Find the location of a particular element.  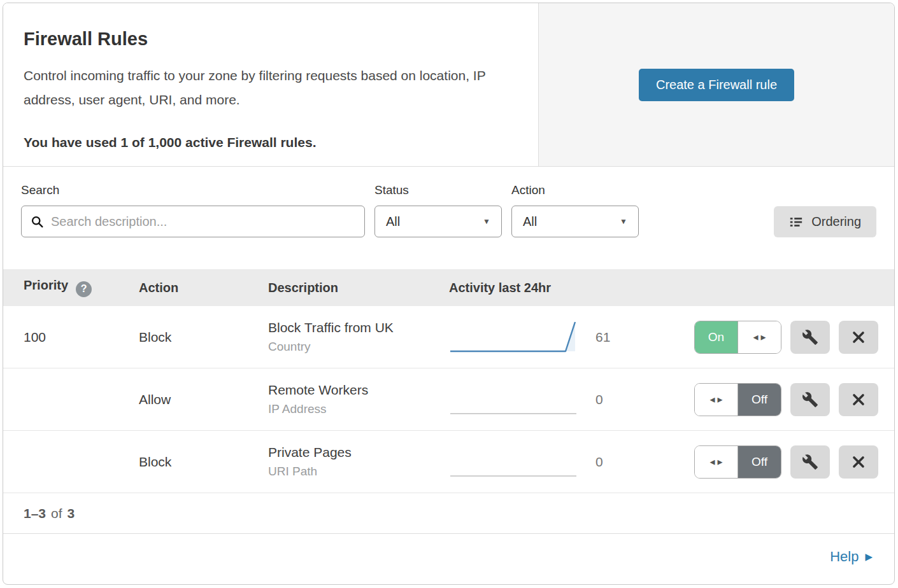

rule-action: Allow is located at coordinates (204, 400).